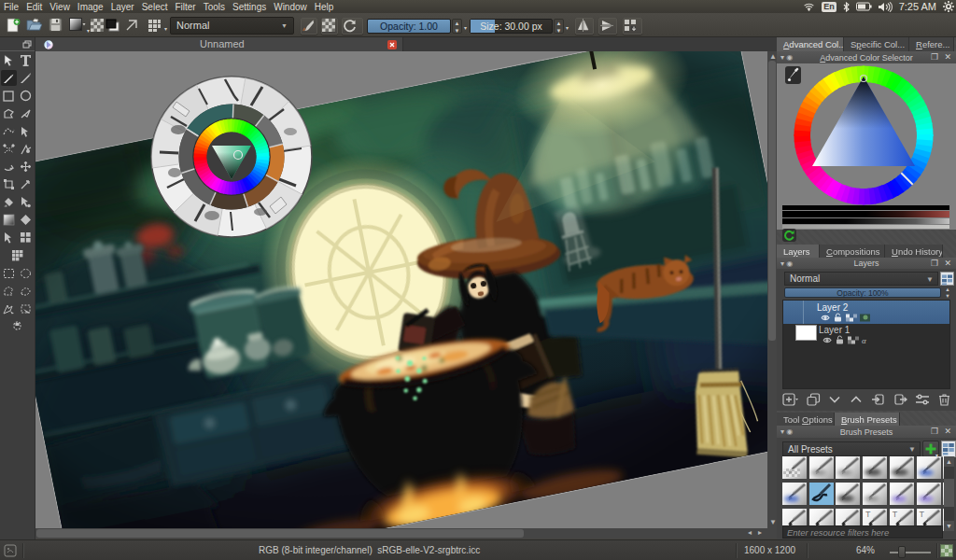 The width and height of the screenshot is (956, 560). Describe the element at coordinates (865, 341) in the screenshot. I see `svg-text: α` at that location.